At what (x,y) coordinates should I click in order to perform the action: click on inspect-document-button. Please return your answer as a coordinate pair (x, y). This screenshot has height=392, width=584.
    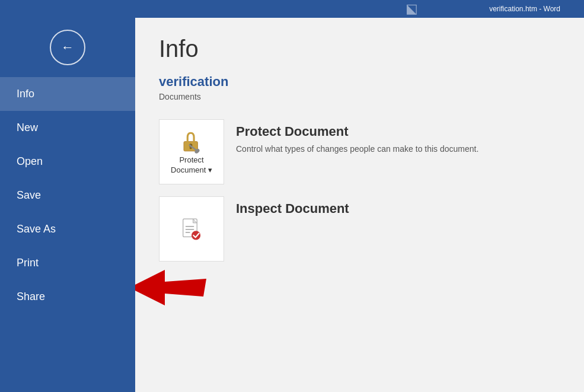
    Looking at the image, I should click on (192, 229).